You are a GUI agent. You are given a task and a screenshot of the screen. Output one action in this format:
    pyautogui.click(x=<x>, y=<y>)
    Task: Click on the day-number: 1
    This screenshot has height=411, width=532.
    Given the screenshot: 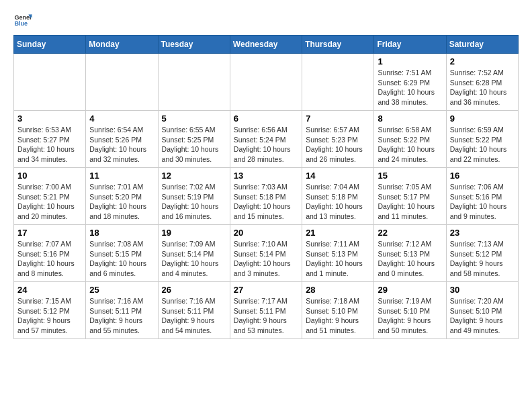 What is the action you would take?
    pyautogui.click(x=410, y=62)
    